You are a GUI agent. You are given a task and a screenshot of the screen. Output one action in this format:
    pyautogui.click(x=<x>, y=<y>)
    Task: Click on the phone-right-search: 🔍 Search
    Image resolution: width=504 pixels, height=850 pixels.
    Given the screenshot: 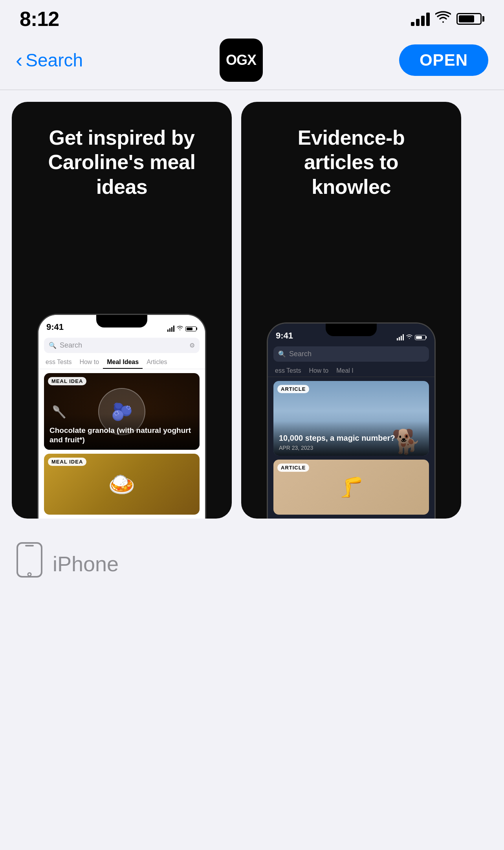 What is the action you would take?
    pyautogui.click(x=351, y=354)
    